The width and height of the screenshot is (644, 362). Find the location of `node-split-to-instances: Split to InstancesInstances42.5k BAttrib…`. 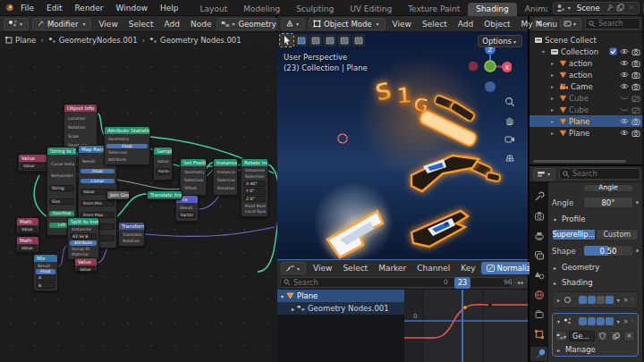

node-split-to-instances: Split to InstancesInstances42.5k BAttrib… is located at coordinates (83, 239).